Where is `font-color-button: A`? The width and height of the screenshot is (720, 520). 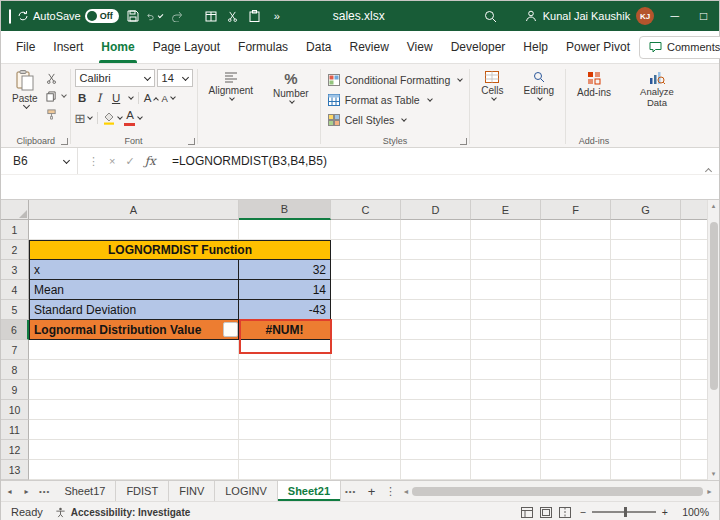
font-color-button: A is located at coordinates (133, 118).